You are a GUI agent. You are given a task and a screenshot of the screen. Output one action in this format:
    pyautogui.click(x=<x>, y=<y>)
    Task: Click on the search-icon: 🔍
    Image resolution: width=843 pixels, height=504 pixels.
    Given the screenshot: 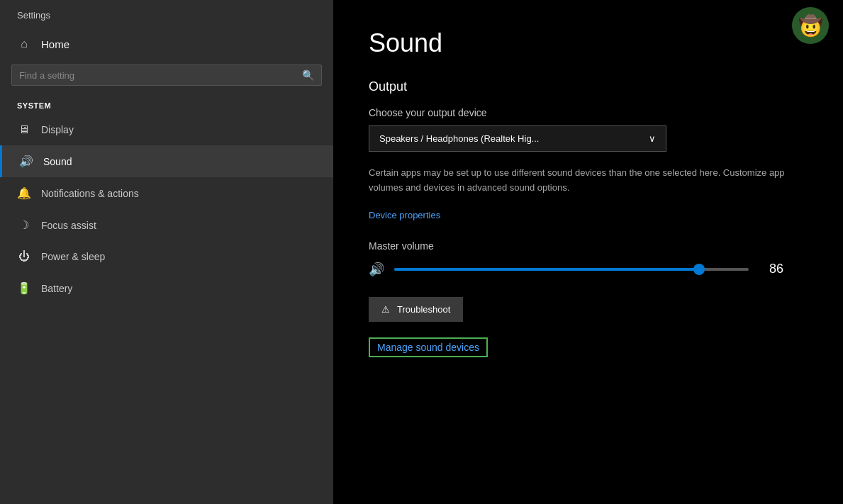 What is the action you would take?
    pyautogui.click(x=308, y=75)
    